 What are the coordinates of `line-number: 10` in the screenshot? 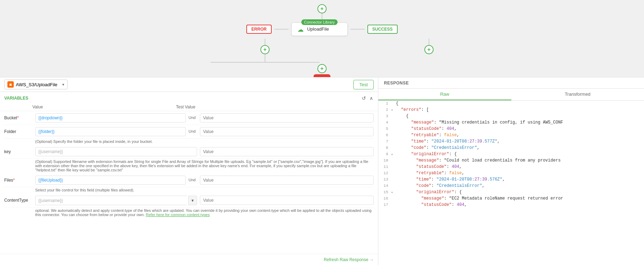 It's located at (385, 160).